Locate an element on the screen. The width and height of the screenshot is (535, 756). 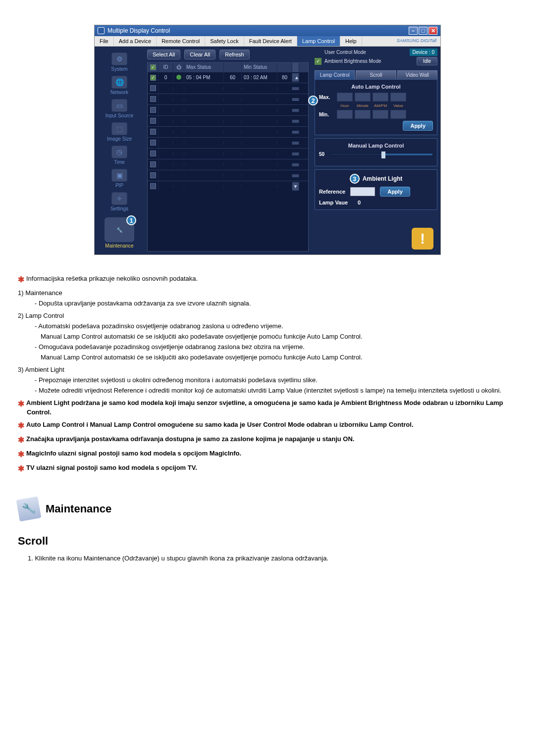
sidebar-item-label: Input Source is located at coordinates (120, 116).